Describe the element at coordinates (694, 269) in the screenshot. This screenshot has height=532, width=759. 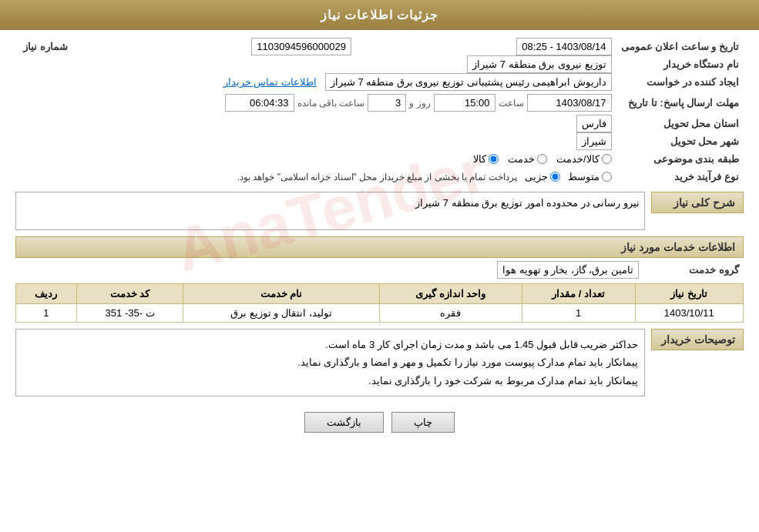
I see `service-group-label: گروه خدمت` at that location.